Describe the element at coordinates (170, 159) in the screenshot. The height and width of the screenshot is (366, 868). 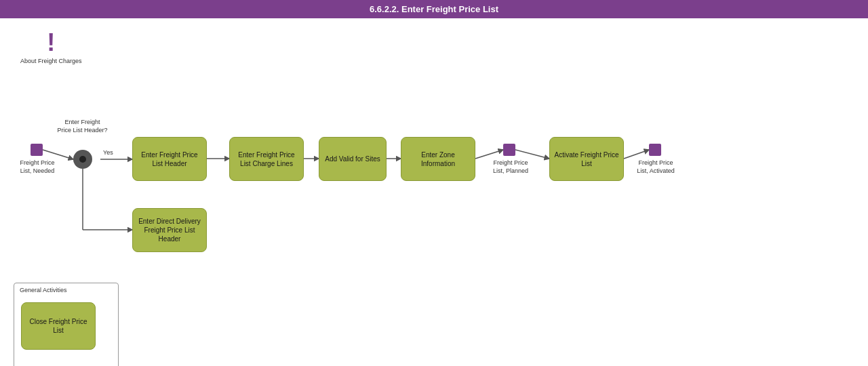
I see `enter-freight-price-list-header: Enter Freight Price List Header` at that location.